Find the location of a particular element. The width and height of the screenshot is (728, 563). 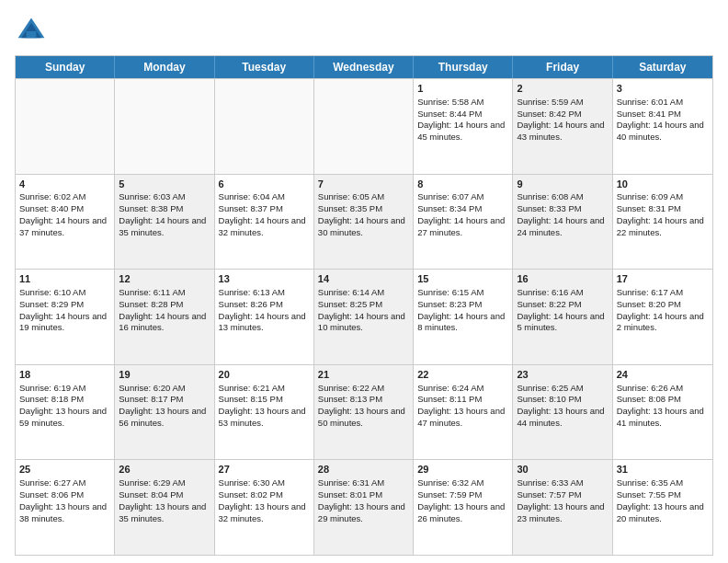

day-info: Sunrise: 6:09 AM Sunset: 8:31 PM Dayligh… is located at coordinates (660, 213).